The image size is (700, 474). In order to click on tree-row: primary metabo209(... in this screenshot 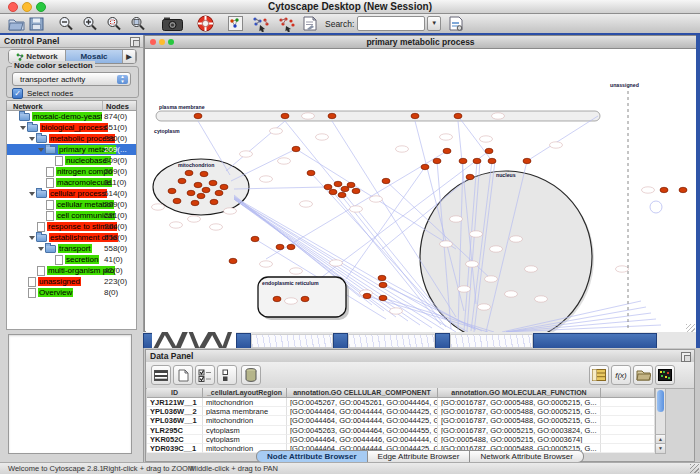, I will do `click(72, 150)`.